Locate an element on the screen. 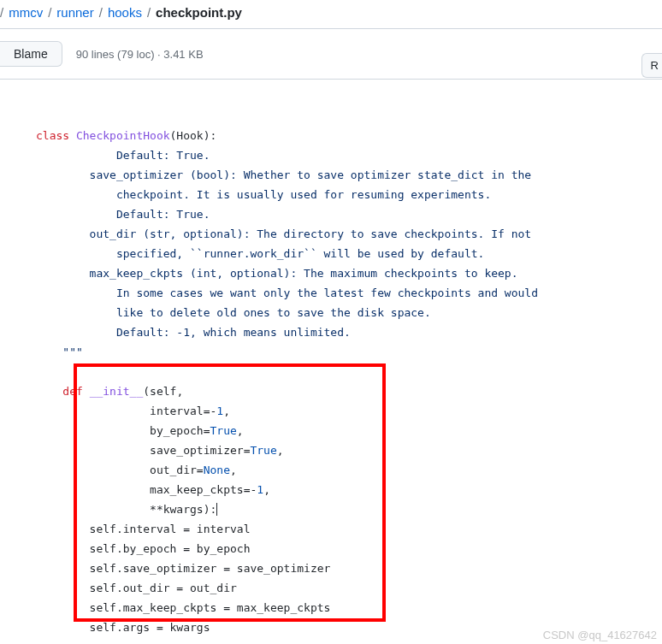 The width and height of the screenshot is (662, 644). code-line: out_dir=None, is located at coordinates (137, 470).